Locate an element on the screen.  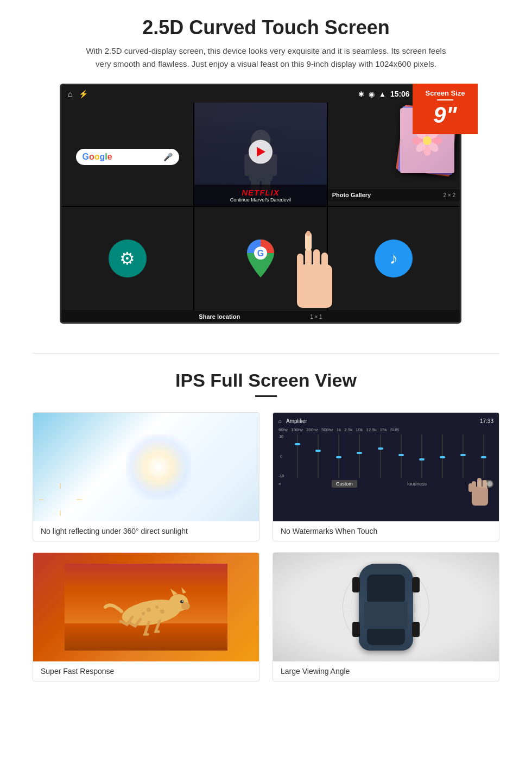
music-icon-circle: ♪ is located at coordinates (394, 258).